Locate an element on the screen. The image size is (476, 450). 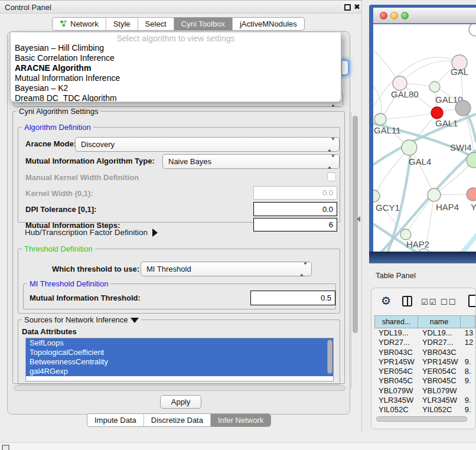
kernel-width-field: 0.0 is located at coordinates (295, 193).